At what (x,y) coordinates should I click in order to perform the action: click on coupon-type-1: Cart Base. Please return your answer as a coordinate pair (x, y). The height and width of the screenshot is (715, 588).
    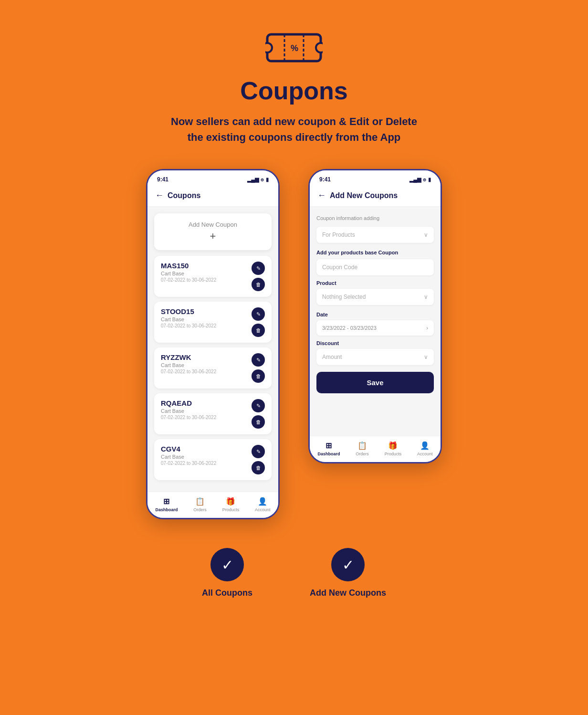
    Looking at the image, I should click on (189, 319).